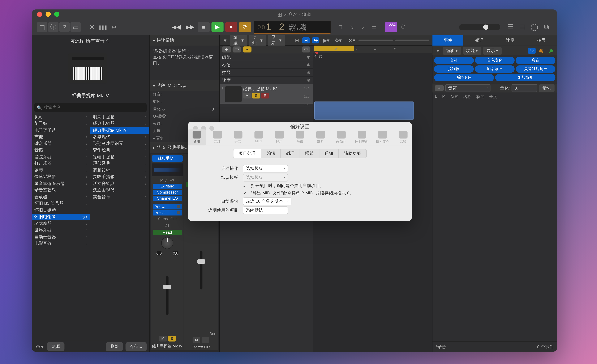 The image size is (597, 364). What do you see at coordinates (120, 170) in the screenshot?
I see `list-item: 调相铃铛›` at bounding box center [120, 170].